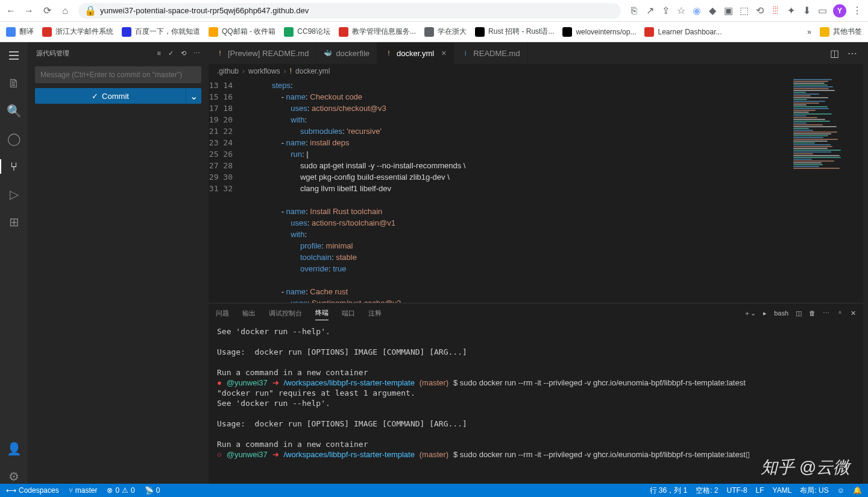  I want to click on notifications-icon: 🔔, so click(857, 490).